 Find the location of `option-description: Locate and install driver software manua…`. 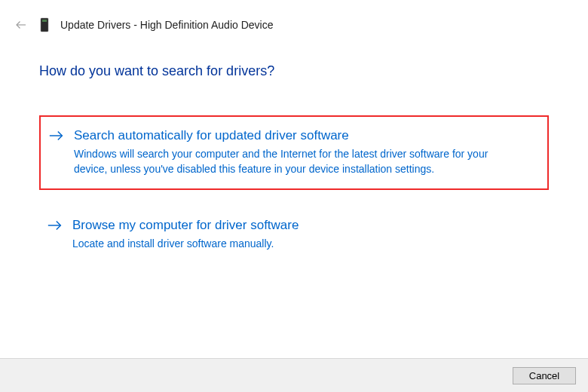

option-description: Locate and install driver software manua… is located at coordinates (283, 244).